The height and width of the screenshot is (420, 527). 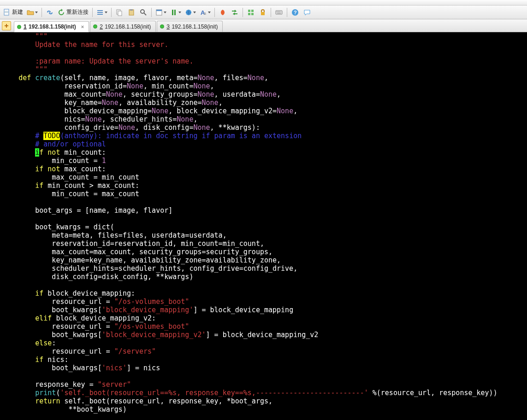 What do you see at coordinates (235, 12) in the screenshot?
I see `transfer-button` at bounding box center [235, 12].